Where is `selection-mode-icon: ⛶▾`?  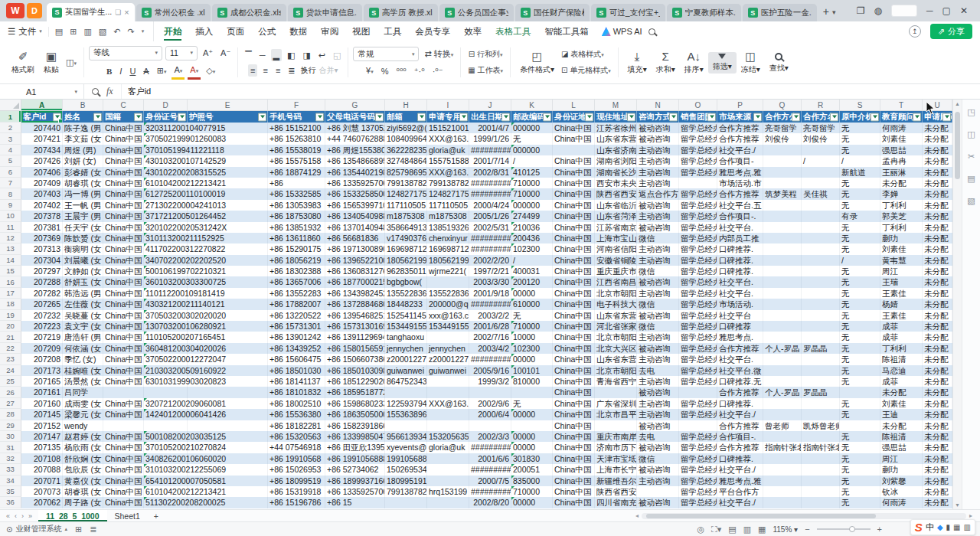 selection-mode-icon: ⛶▾ is located at coordinates (717, 530).